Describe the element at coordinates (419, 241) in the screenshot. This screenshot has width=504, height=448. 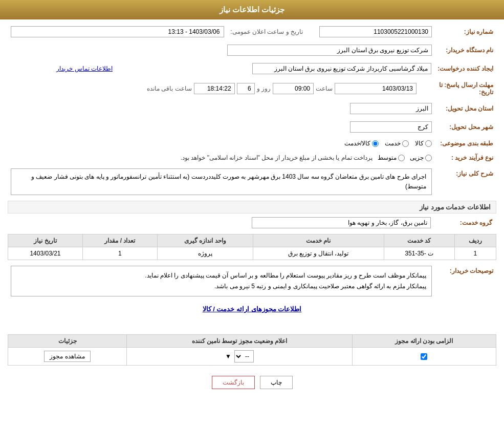
I see `col-service-code: کد خدمت` at that location.